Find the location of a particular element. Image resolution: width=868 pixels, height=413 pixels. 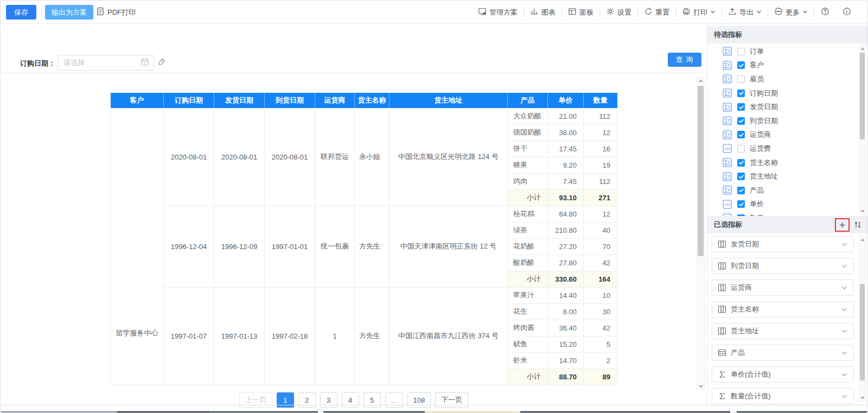

pending-indicator-item: 雇员 is located at coordinates (782, 79).